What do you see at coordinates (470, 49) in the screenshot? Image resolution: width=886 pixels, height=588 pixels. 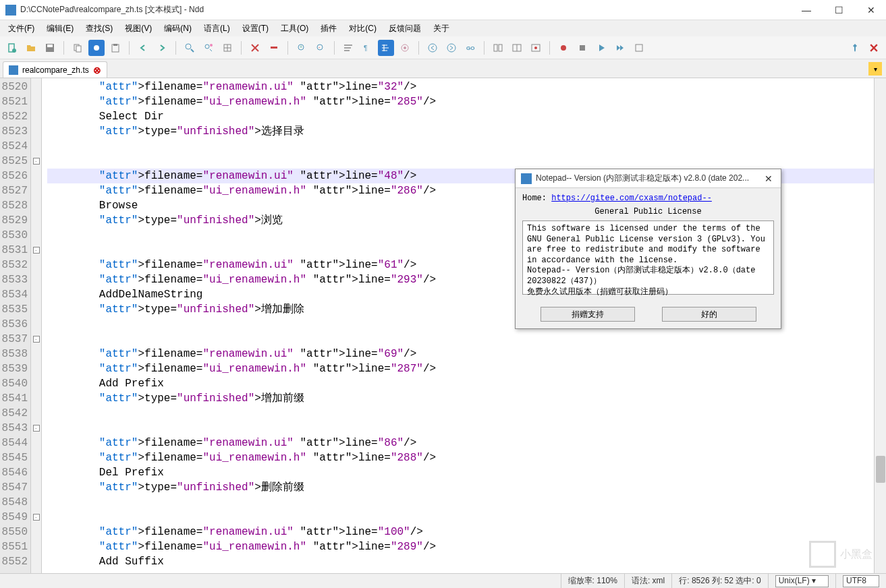 I see `svg-text: GO` at bounding box center [470, 49].